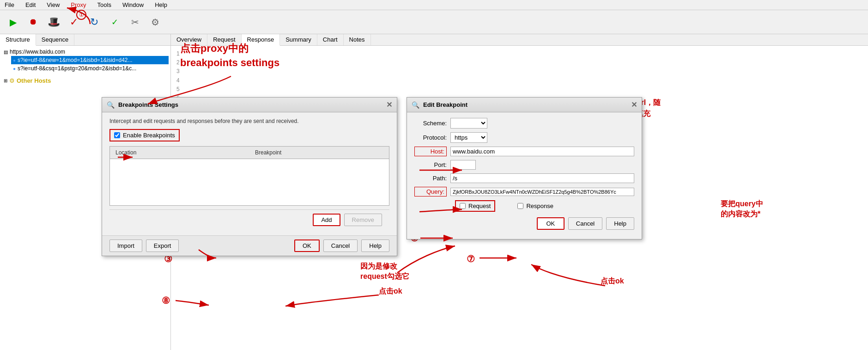  I want to click on tab-structure: Structure, so click(18, 40).